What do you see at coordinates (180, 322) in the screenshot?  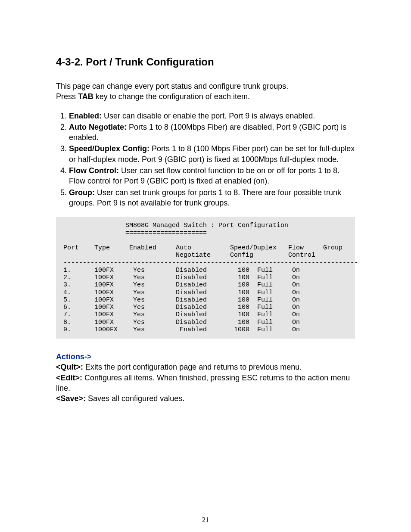 I see `terminal-row: 8. 100FX Yes Disabled 100 Full On` at bounding box center [180, 322].